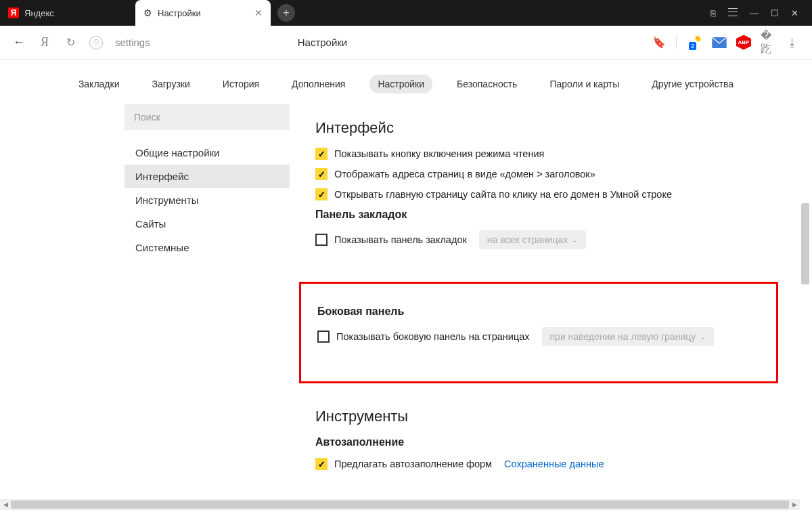  What do you see at coordinates (413, 464) in the screenshot?
I see `option-label: Предлагать автозаполнение форм` at bounding box center [413, 464].